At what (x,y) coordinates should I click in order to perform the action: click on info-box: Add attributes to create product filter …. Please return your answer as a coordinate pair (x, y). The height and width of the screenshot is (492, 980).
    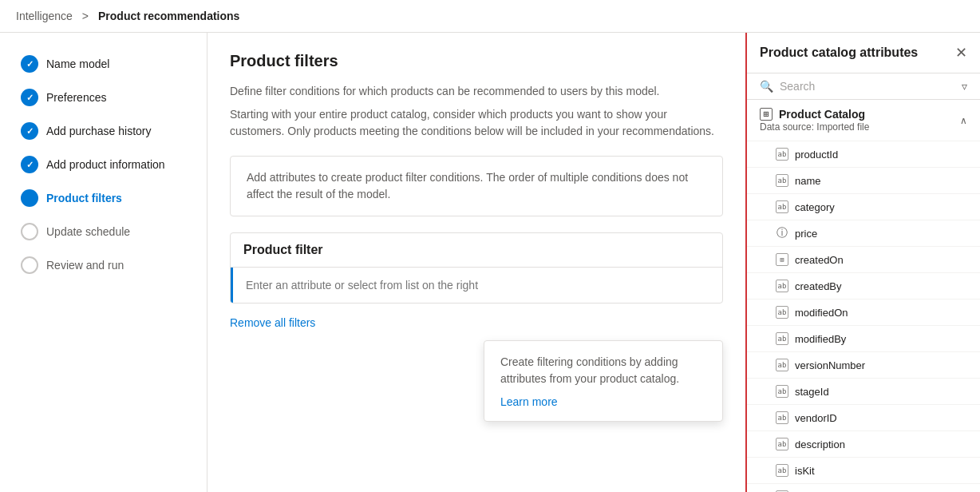
    Looking at the image, I should click on (476, 186).